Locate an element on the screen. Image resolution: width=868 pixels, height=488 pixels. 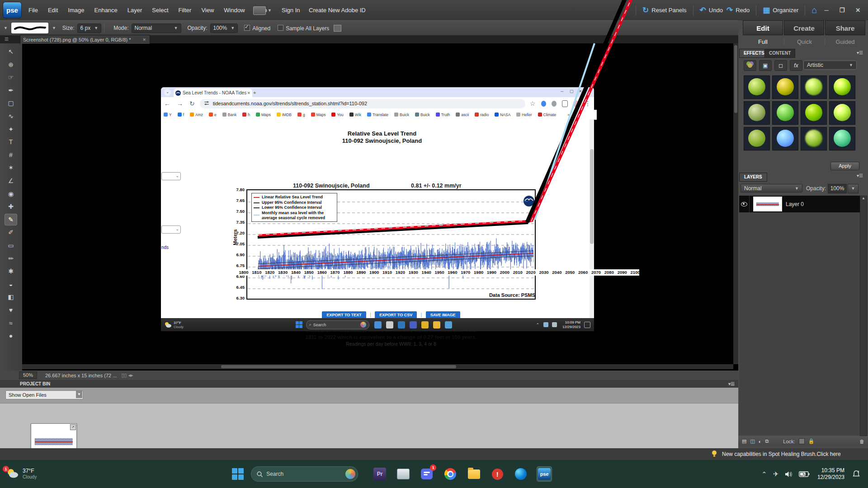
layers-panel-menu-icon: ▾☰ is located at coordinates (860, 175).